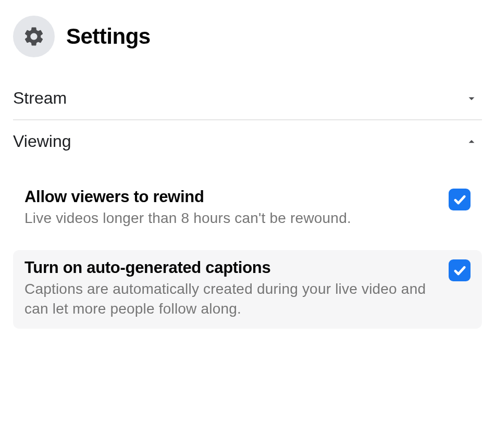 The height and width of the screenshot is (448, 495). Describe the element at coordinates (247, 98) in the screenshot. I see `section-stream-header: Stream` at that location.